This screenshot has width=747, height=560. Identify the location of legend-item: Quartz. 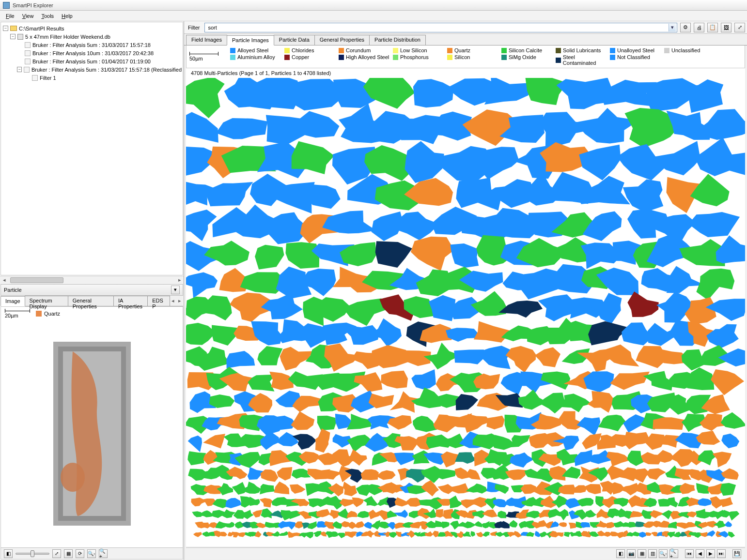
(474, 50).